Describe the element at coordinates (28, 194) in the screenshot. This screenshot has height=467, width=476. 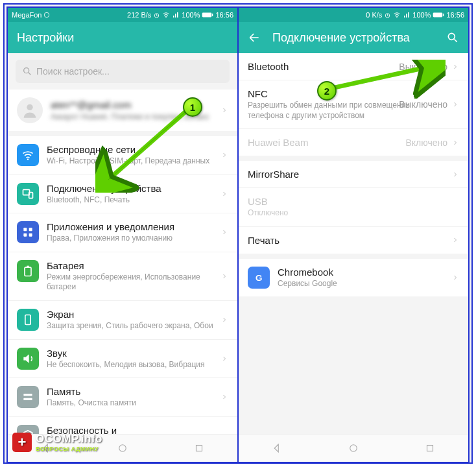
I see `devices-icon` at that location.